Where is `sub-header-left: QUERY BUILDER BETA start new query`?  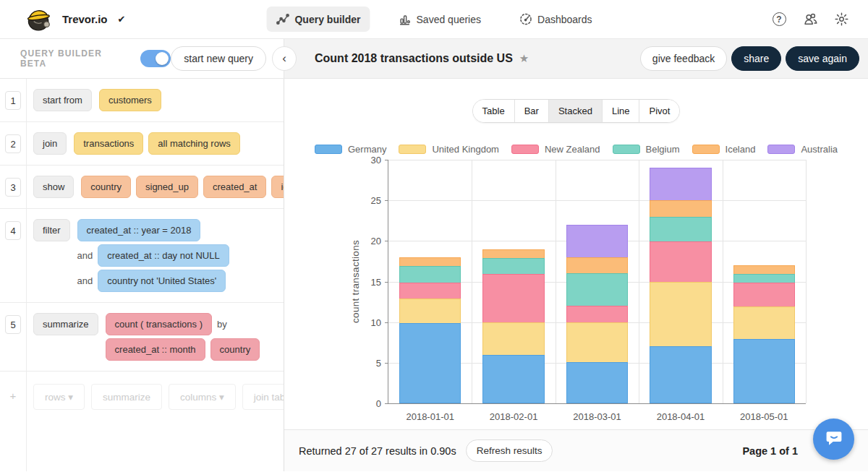
sub-header-left: QUERY BUILDER BETA start new query is located at coordinates (142, 59).